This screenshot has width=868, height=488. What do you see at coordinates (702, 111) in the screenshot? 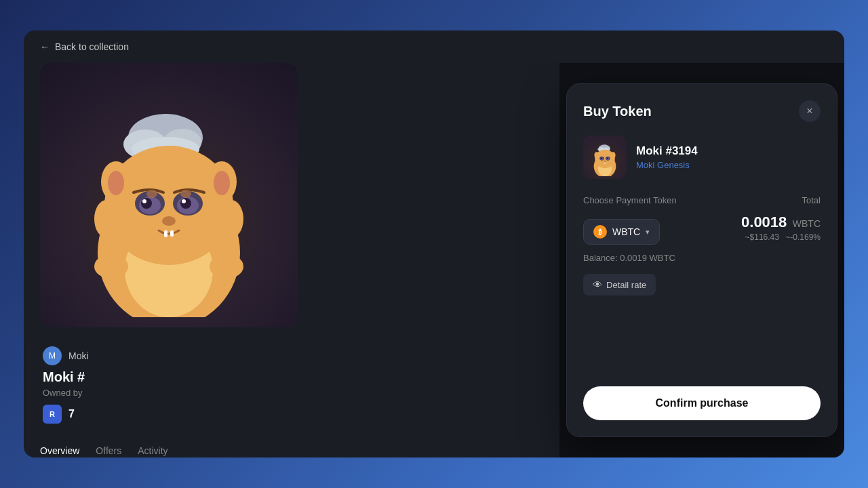
I see `modal-header: Buy Token ×` at bounding box center [702, 111].